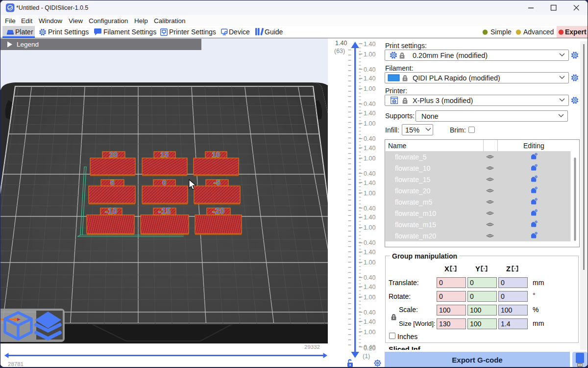 This screenshot has height=368, width=588. Describe the element at coordinates (447, 269) in the screenshot. I see `svg-text: X` at that location.